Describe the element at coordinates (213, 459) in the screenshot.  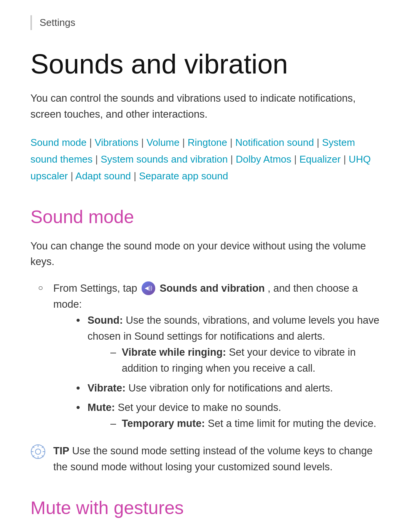
I see `tip-body: Use the sound mode setting instead of th…` at that location.